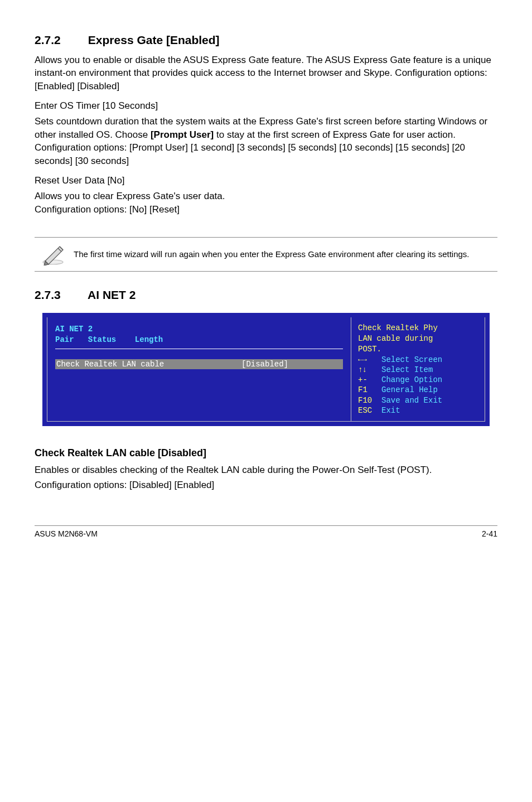 The height and width of the screenshot is (802, 532). What do you see at coordinates (370, 400) in the screenshot?
I see `bios-key: F10` at bounding box center [370, 400].